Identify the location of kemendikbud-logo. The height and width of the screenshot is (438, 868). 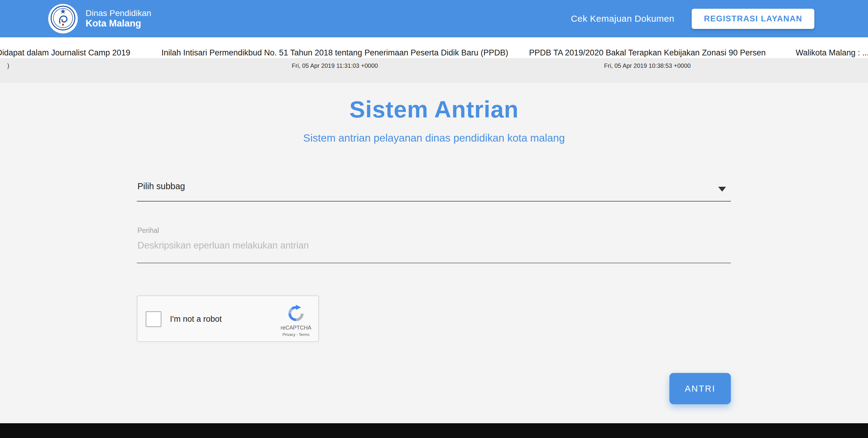
(63, 19).